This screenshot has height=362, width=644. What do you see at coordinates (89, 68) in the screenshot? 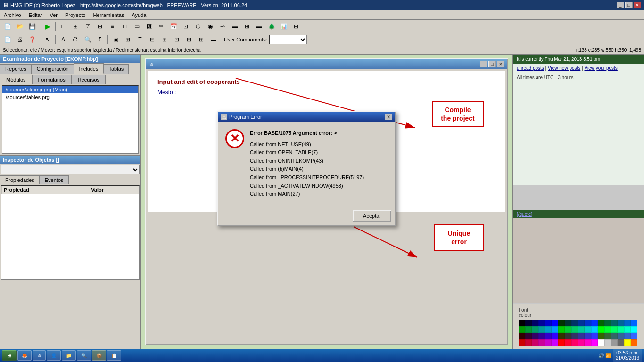
I see `tab-includes: Includes` at bounding box center [89, 68].